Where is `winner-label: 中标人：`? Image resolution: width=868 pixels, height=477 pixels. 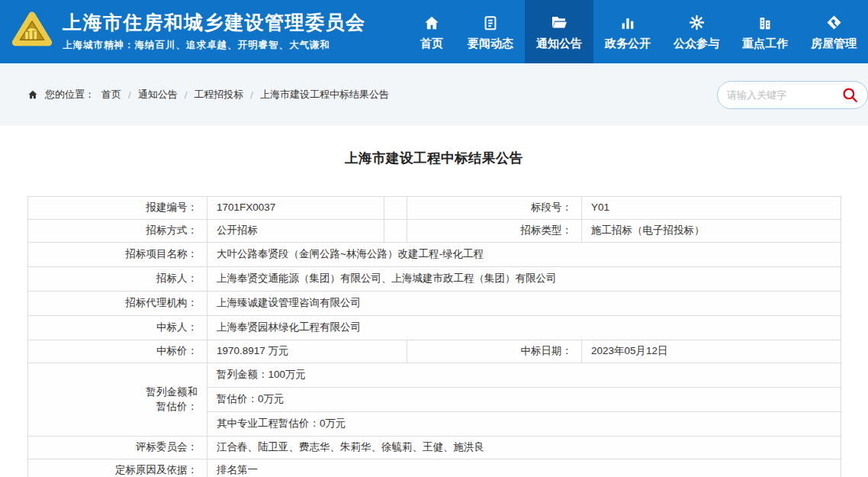
winner-label: 中标人： is located at coordinates (117, 328).